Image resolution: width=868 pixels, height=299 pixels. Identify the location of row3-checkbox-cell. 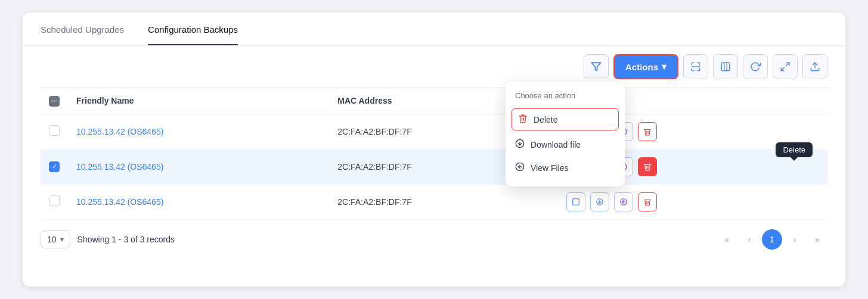
(54, 201).